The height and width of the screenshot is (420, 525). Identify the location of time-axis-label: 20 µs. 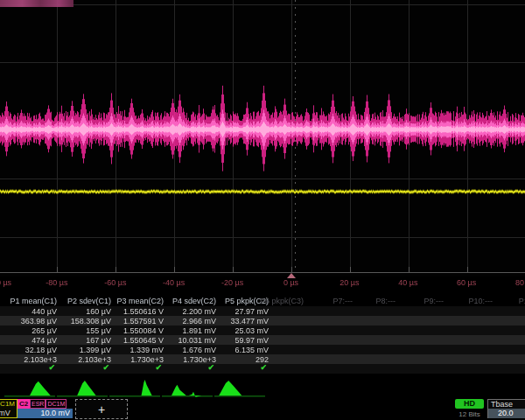
(349, 283).